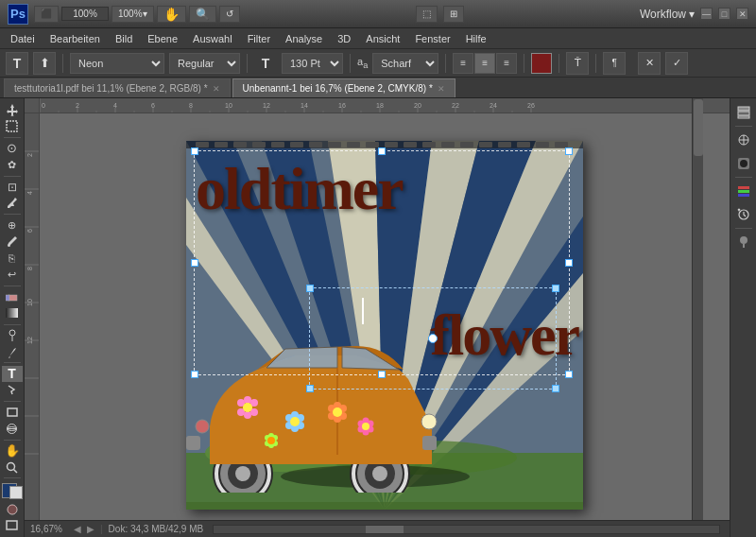 This screenshot has width=756, height=537. Describe the element at coordinates (259, 39) in the screenshot. I see `menu-filter: Filter` at that location.